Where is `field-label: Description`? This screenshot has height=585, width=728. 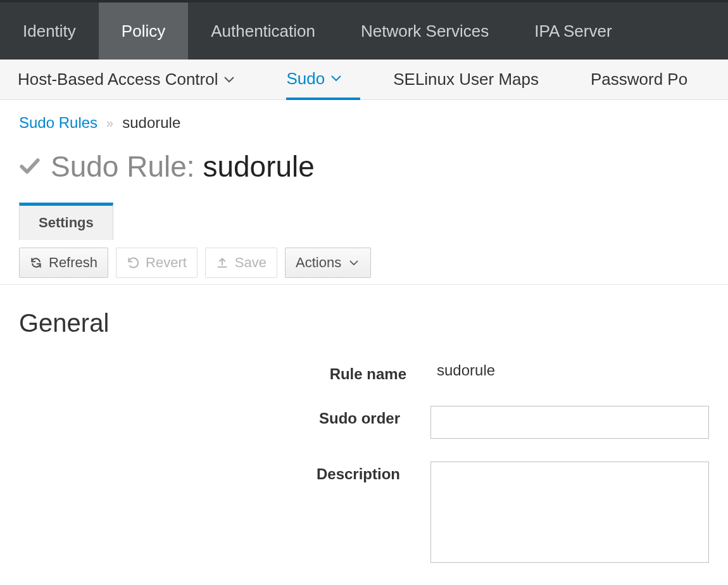
field-label: Description is located at coordinates (225, 472).